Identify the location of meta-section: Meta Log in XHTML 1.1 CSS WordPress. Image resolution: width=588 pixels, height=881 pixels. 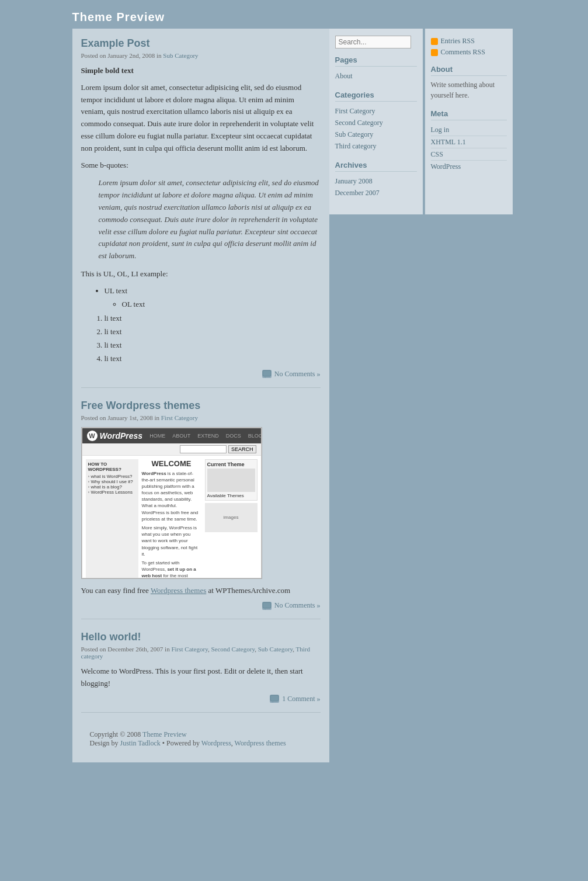
(469, 141).